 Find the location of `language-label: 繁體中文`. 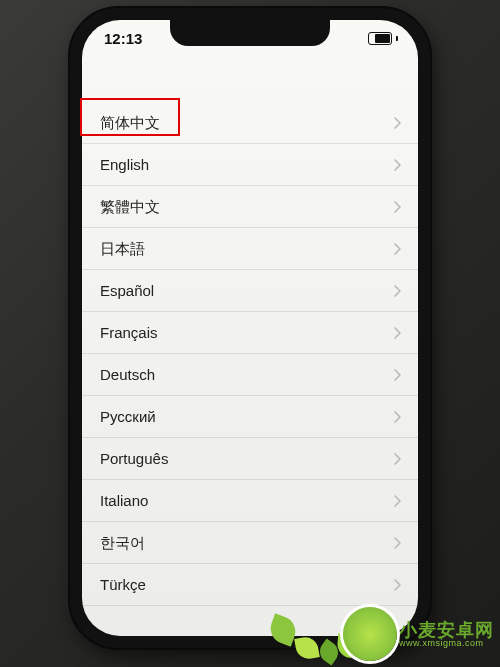

language-label: 繁體中文 is located at coordinates (130, 206).